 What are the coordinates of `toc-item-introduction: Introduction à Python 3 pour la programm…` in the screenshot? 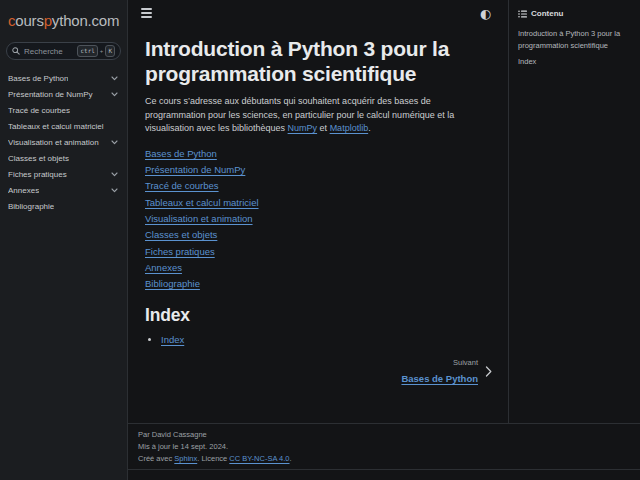 It's located at (576, 40).